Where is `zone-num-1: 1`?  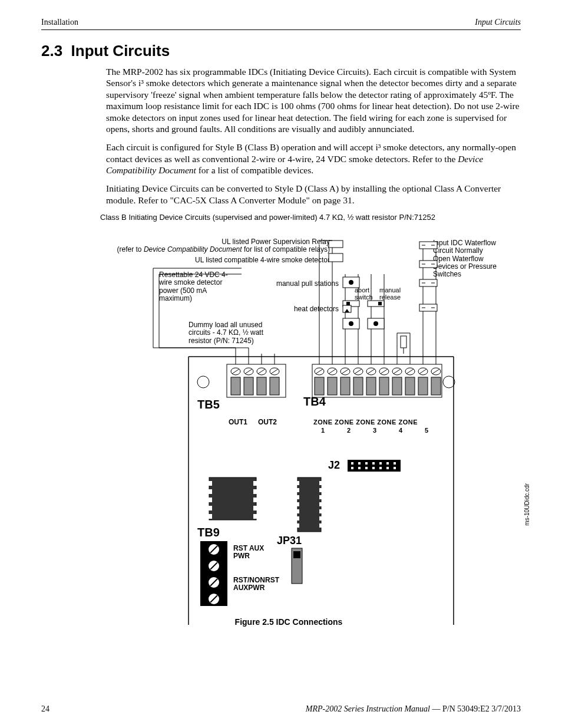
zone-num-1: 1 is located at coordinates (323, 430).